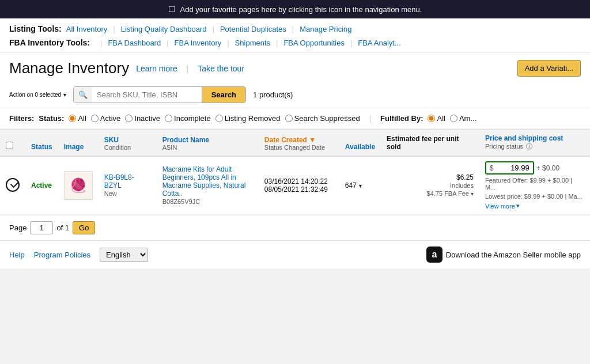  Describe the element at coordinates (436, 119) in the screenshot. I see `fulfilled-all: All` at that location.